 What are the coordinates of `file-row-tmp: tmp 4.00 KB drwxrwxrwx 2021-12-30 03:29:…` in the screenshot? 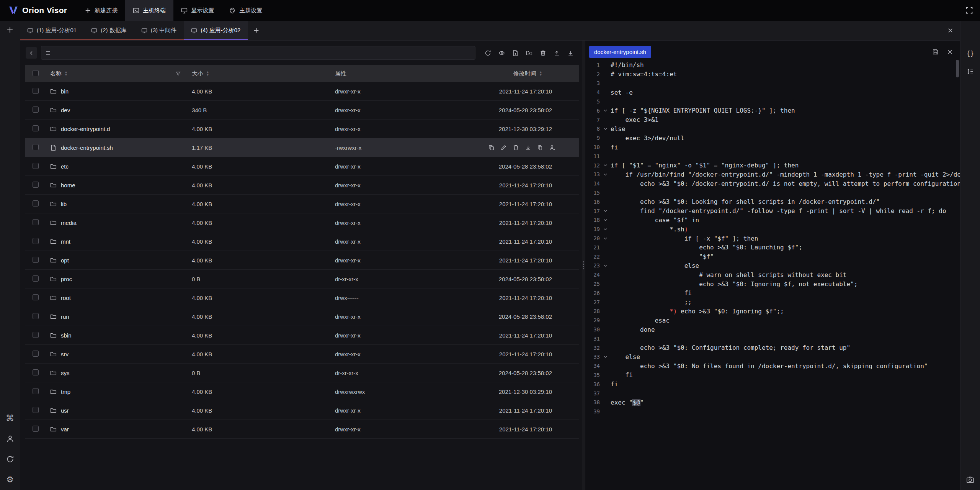 It's located at (302, 392).